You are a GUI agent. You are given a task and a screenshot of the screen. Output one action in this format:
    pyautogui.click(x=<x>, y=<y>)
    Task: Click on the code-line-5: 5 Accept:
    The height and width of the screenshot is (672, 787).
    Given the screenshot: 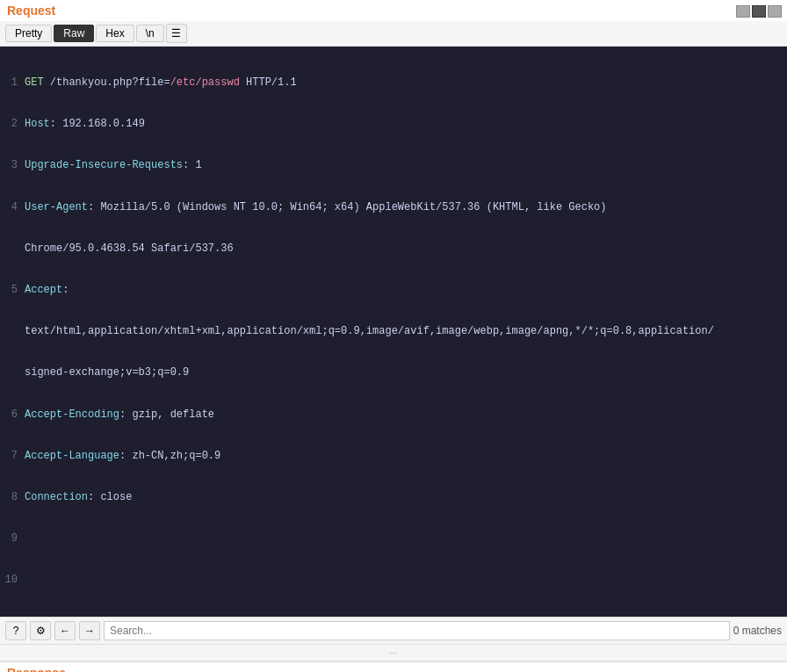 What is the action you would take?
    pyautogui.click(x=394, y=290)
    